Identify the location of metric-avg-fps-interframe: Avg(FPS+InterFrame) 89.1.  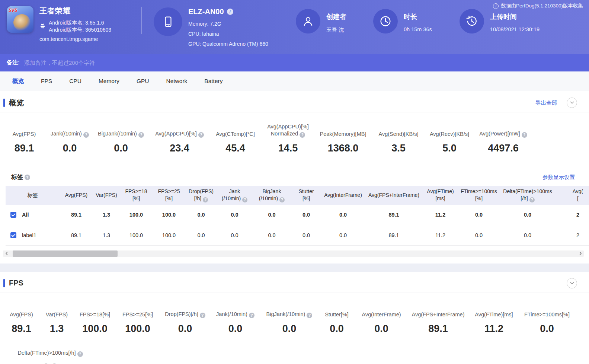
(438, 319).